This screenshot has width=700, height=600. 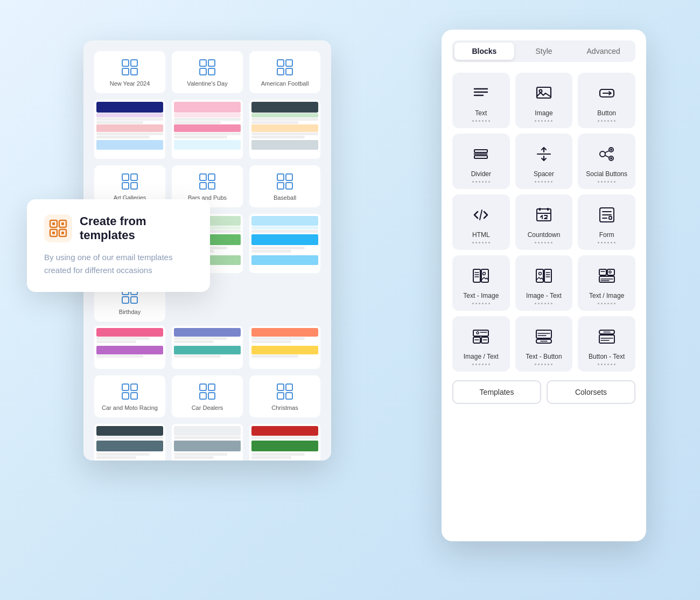 What do you see at coordinates (544, 296) in the screenshot?
I see `image-text-block-label: Image - Text` at bounding box center [544, 296].